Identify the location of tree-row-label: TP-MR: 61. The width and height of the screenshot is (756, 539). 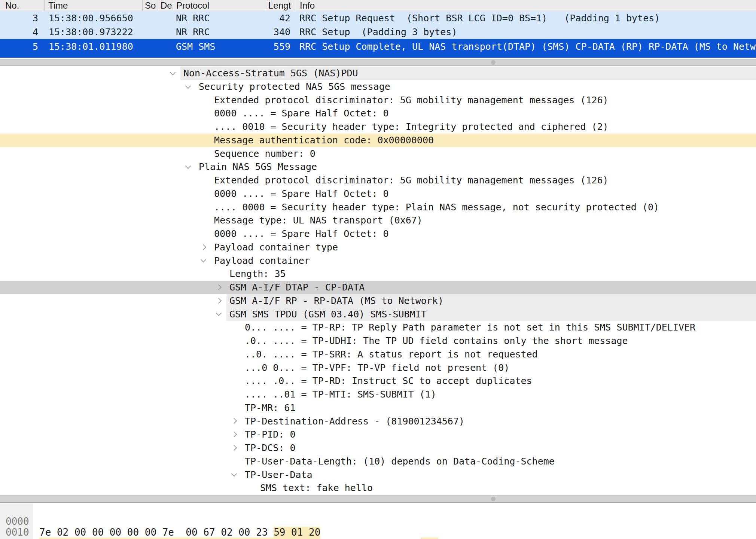
(270, 408).